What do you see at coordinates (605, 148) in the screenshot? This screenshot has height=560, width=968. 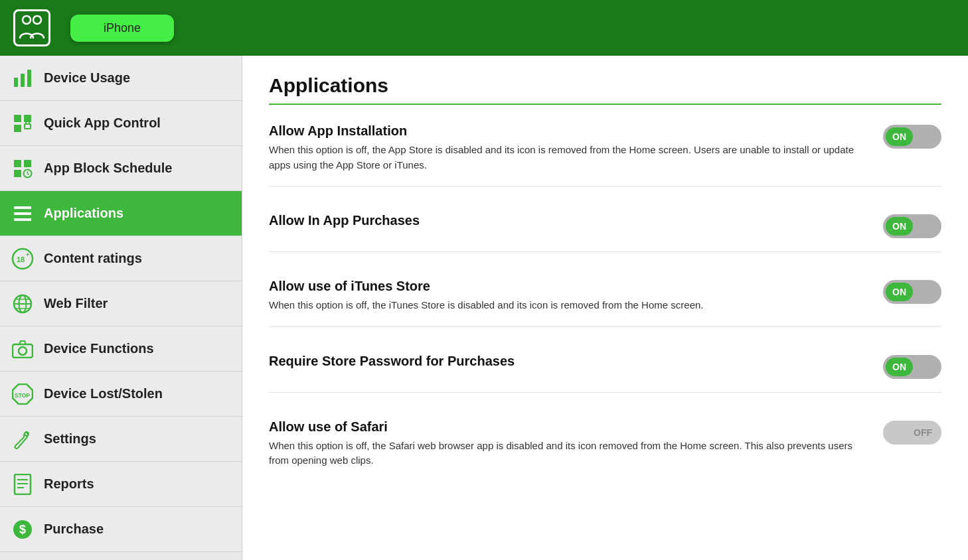 I see `setting-row-allow-app-installation: Allow App InstallationWhen this option i…` at bounding box center [605, 148].